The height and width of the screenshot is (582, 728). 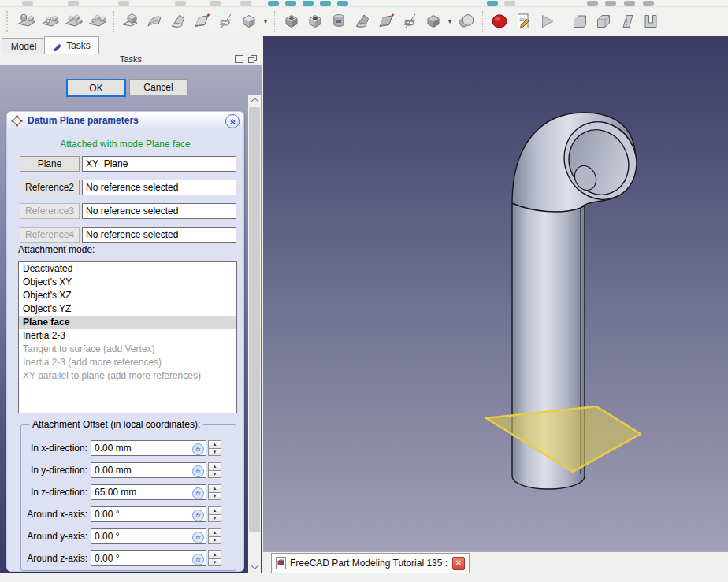 What do you see at coordinates (96, 88) in the screenshot?
I see `ok-button: OK` at bounding box center [96, 88].